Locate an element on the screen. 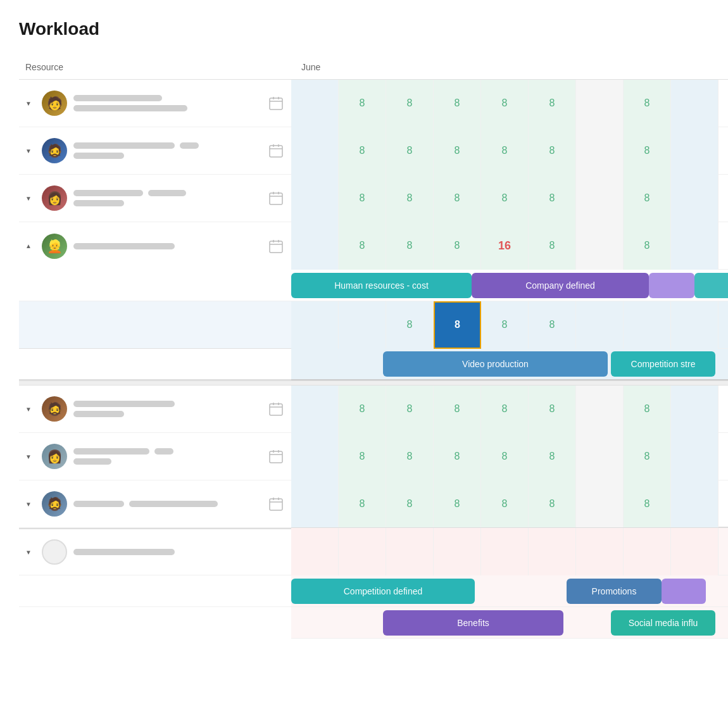  sub-cell-4-4: 8 is located at coordinates (505, 325).